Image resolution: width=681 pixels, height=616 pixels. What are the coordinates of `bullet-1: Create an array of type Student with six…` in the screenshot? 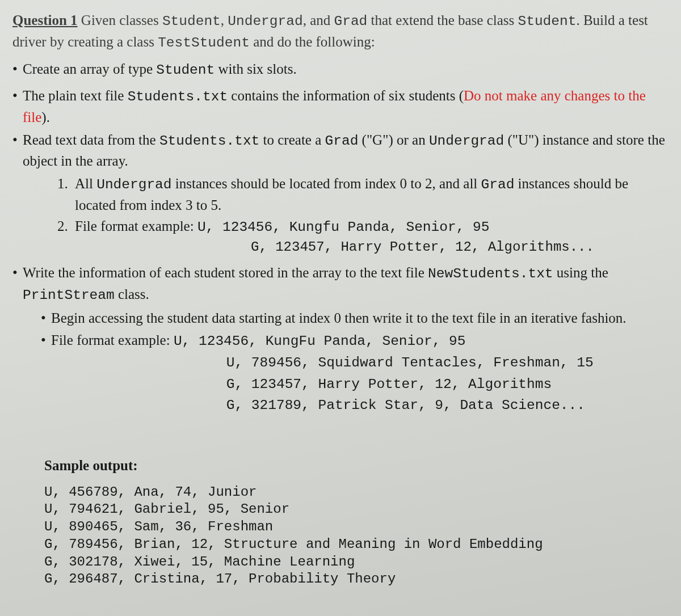 It's located at (340, 70).